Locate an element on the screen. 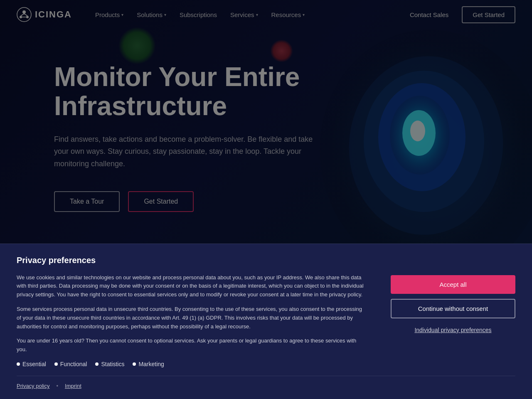  privacy-tags: Essential Functional Statistics Marketin… is located at coordinates (191, 364).